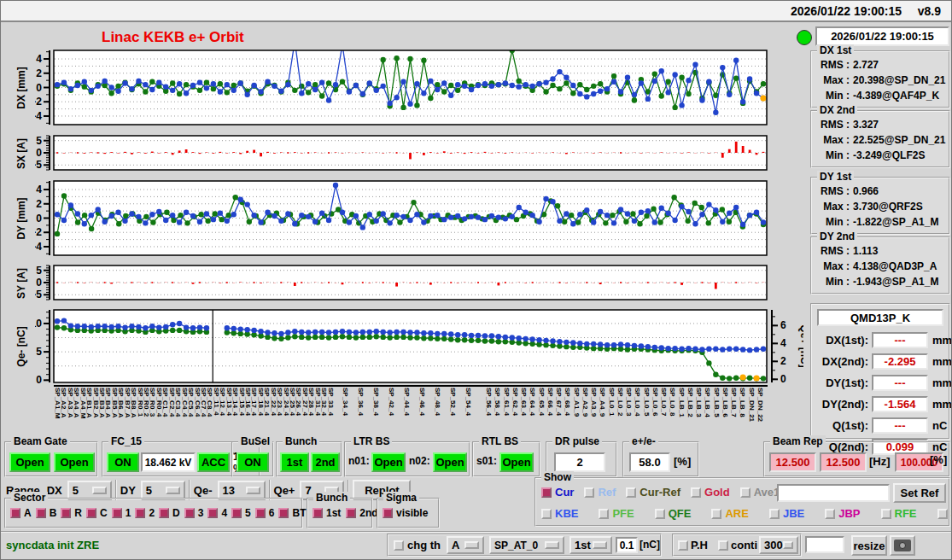  What do you see at coordinates (292, 513) in the screenshot?
I see `checkbox-item-bt: BT` at bounding box center [292, 513].